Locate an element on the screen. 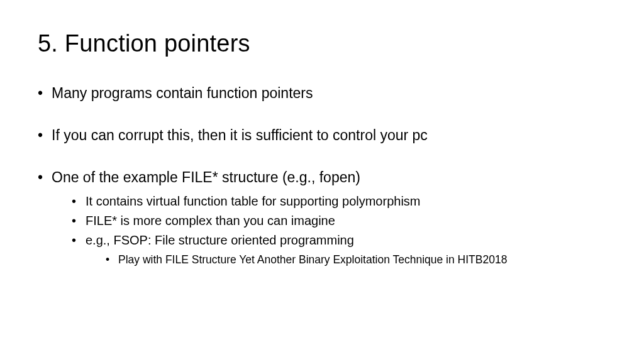 Image resolution: width=644 pixels, height=362 pixels. bullet-list-level3: Play with FILE Structure Yet Another Bin… is located at coordinates (346, 260).